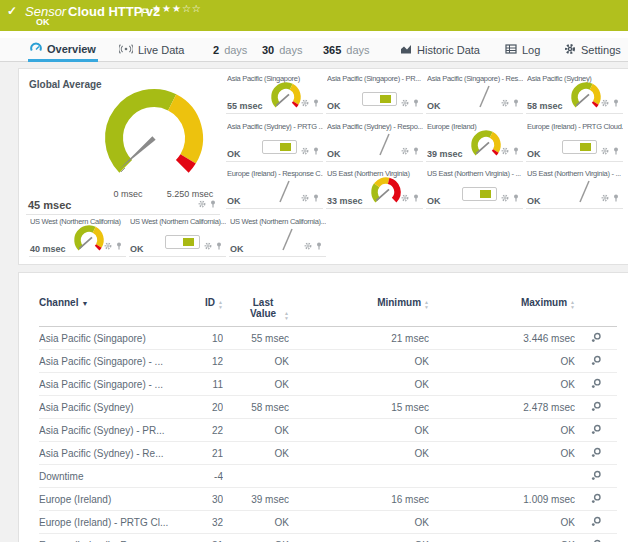  What do you see at coordinates (328, 538) in the screenshot?
I see `table-row: Europe (Ireland) - Respon... 31 OK OK OK` at bounding box center [328, 538].